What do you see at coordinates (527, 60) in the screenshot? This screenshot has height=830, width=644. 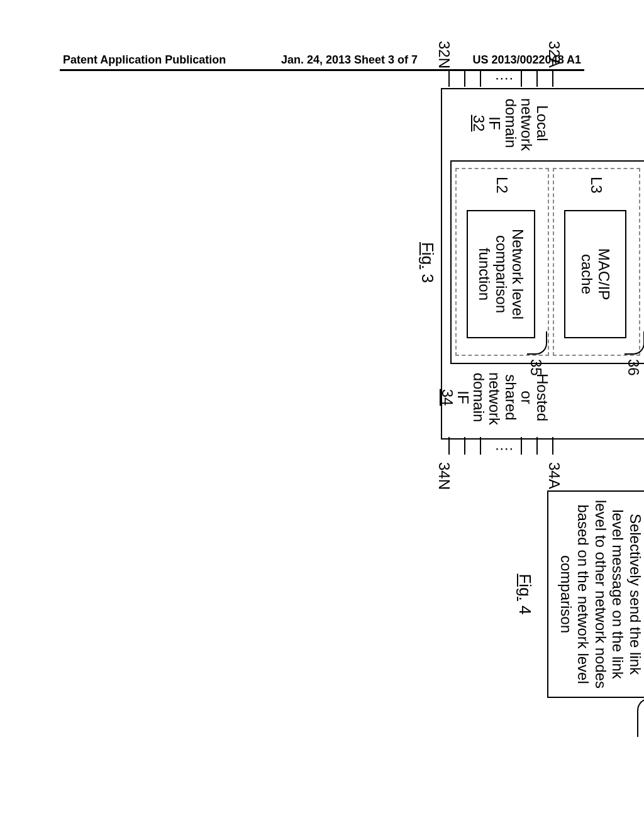 I see `header-right: US 2013/0022048 A1` at bounding box center [527, 60].